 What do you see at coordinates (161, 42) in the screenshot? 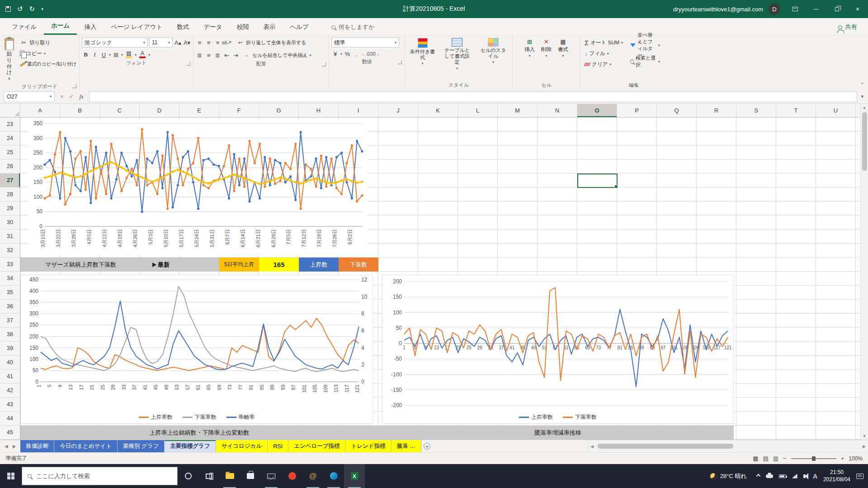
I see `font-size-select: 11▾` at bounding box center [161, 42].